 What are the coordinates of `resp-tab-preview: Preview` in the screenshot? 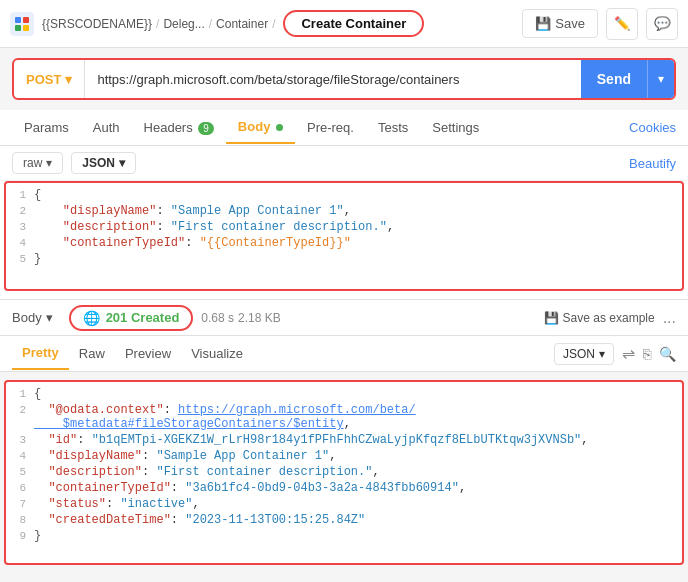 It's located at (148, 354).